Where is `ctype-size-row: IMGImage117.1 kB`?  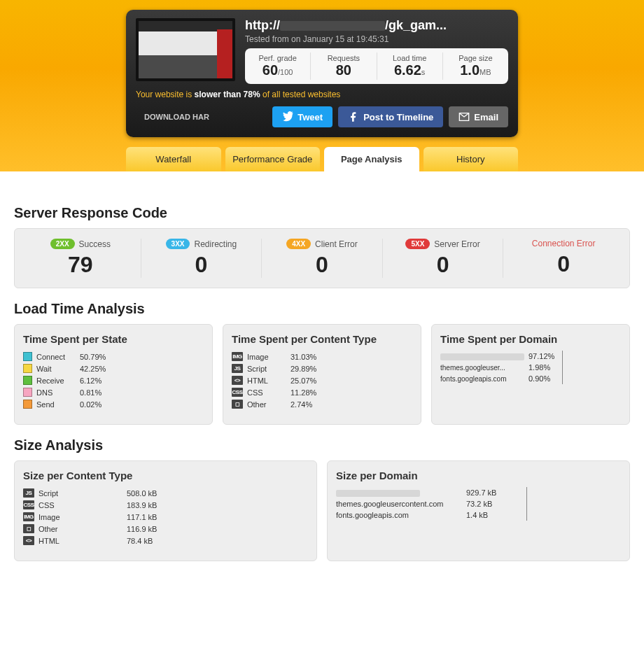 ctype-size-row: IMGImage117.1 kB is located at coordinates (165, 516).